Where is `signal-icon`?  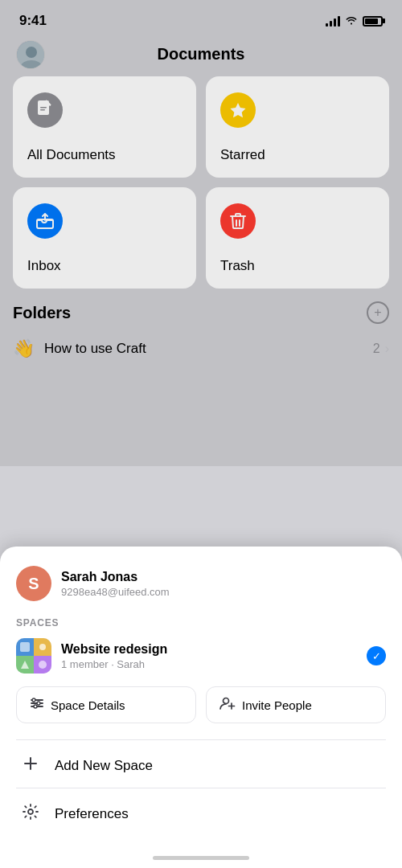
signal-icon is located at coordinates (333, 21).